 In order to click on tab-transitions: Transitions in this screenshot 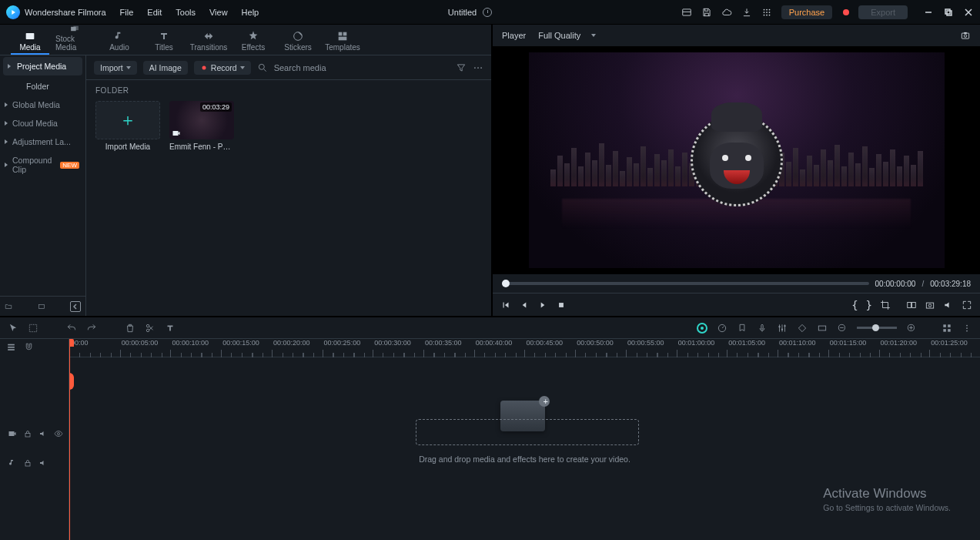, I will do `click(209, 39)`.